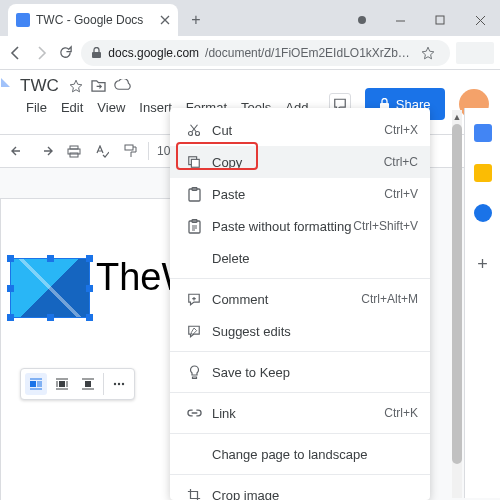  What do you see at coordinates (76, 86) in the screenshot?
I see `star-icon` at bounding box center [76, 86].